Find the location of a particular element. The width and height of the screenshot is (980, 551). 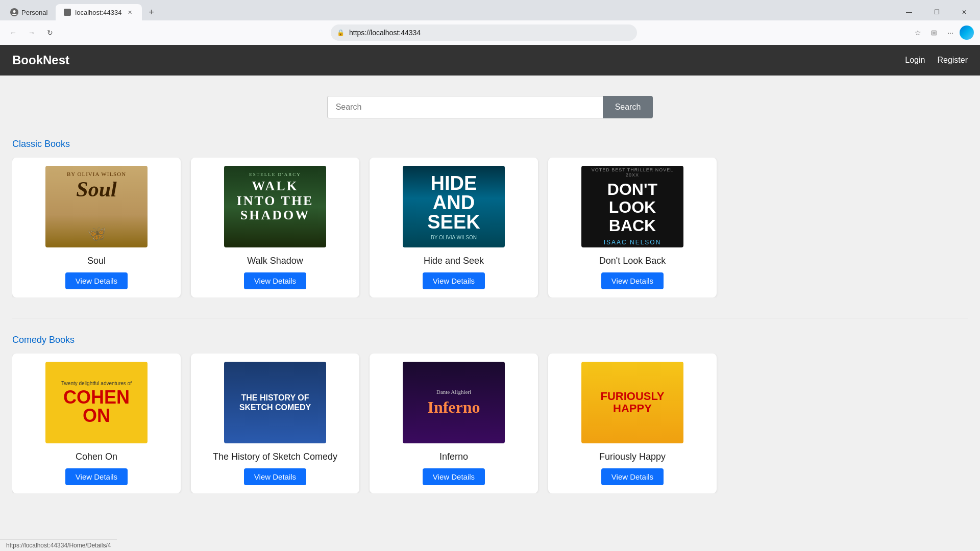

book-card-soul: BY OLIVIA WILSON Soul 🦋 Soul View Detail… is located at coordinates (96, 228).